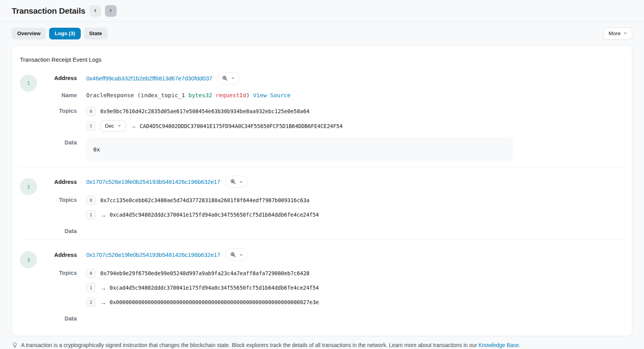 This screenshot has height=349, width=644. I want to click on log-address-link: 0x46eff99cab332f1b2eb2ff6813d67e7d30fdd0…, so click(149, 78).